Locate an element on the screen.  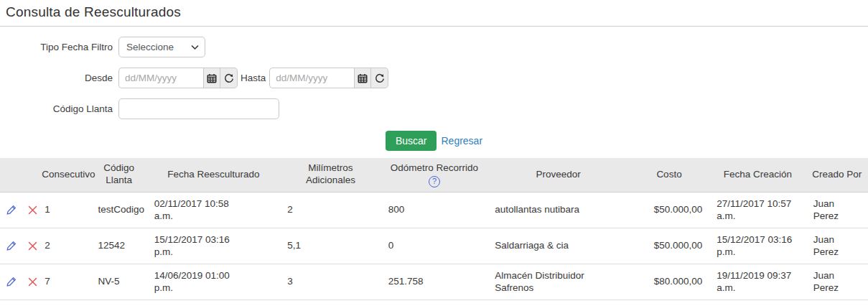
hasta-label: Hasta is located at coordinates (253, 78).